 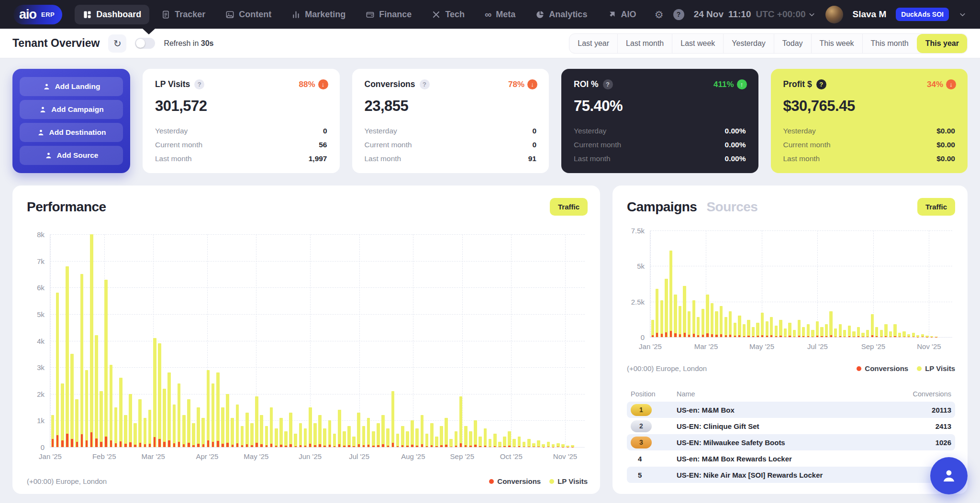 I want to click on nav-item-label: AIO, so click(x=628, y=14).